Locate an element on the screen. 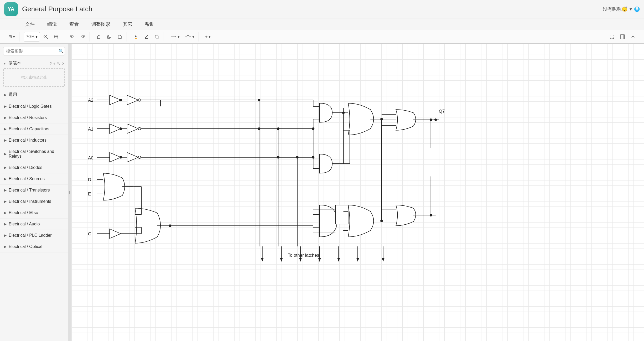 Image resolution: width=644 pixels, height=341 pixels. toolbar-layout-group: ⊞ ▾ is located at coordinates (12, 37).